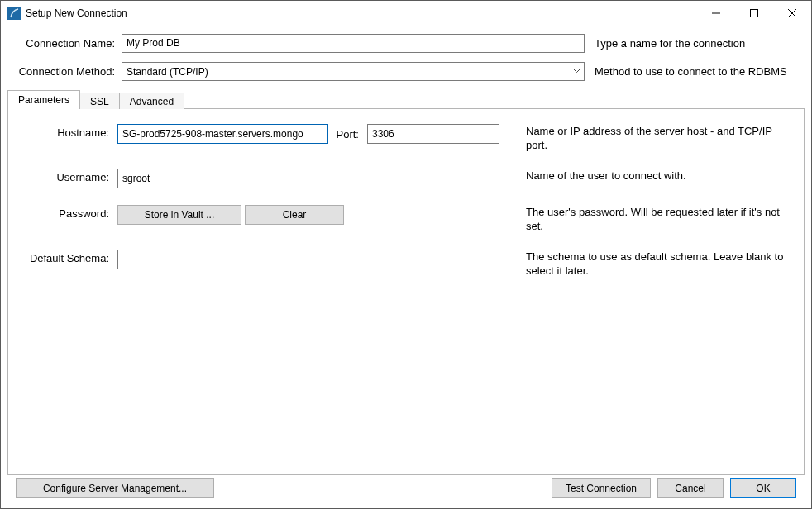 This screenshot has width=812, height=509. I want to click on row-password: Password: Store in Vault ... Clear The u…, so click(406, 219).